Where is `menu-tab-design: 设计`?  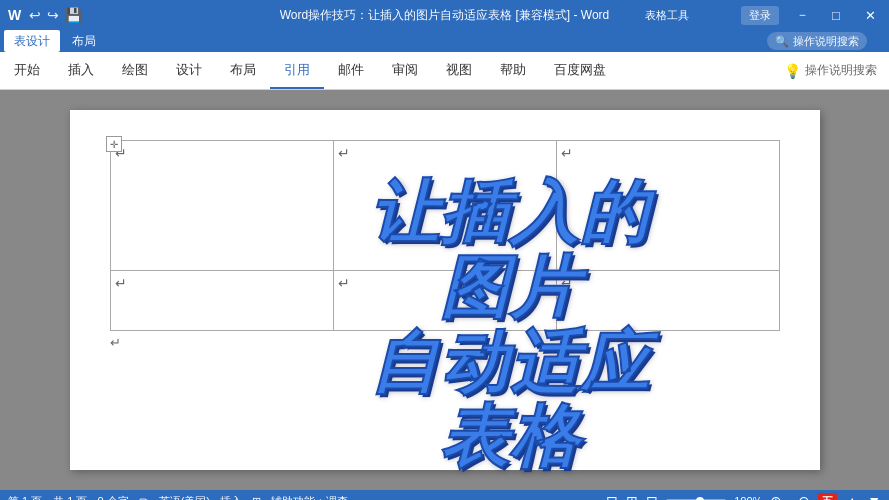 menu-tab-design: 设计 is located at coordinates (189, 70).